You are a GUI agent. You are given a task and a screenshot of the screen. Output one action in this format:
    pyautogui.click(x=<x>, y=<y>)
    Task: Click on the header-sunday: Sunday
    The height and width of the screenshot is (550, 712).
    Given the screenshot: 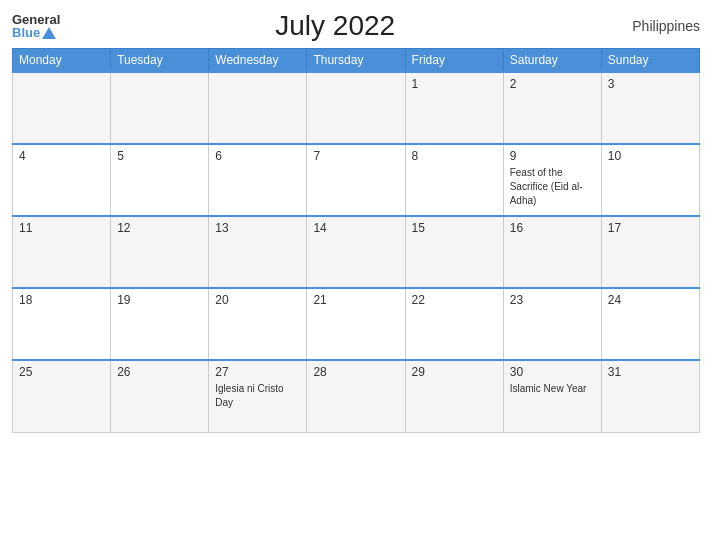 What is the action you would take?
    pyautogui.click(x=650, y=61)
    